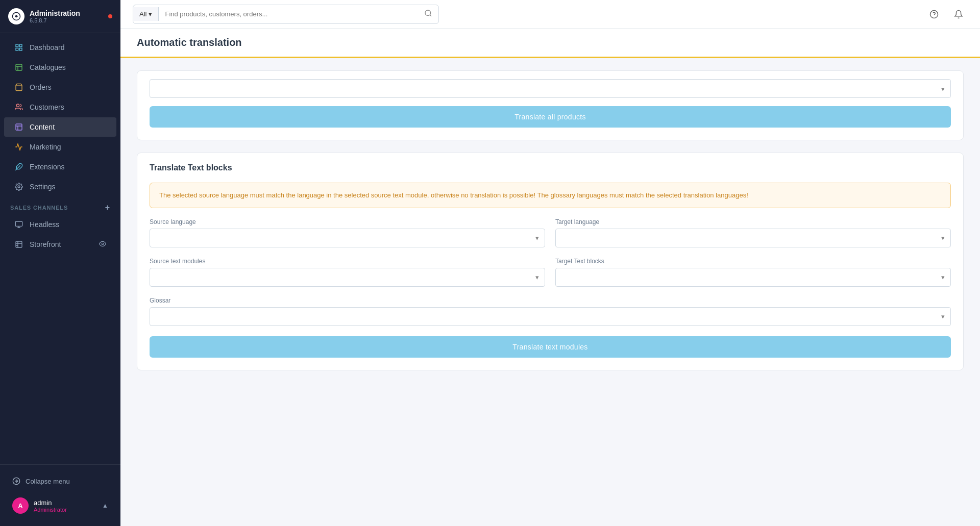 The width and height of the screenshot is (980, 526). I want to click on sidebar-item-label: Dashboard, so click(47, 47).